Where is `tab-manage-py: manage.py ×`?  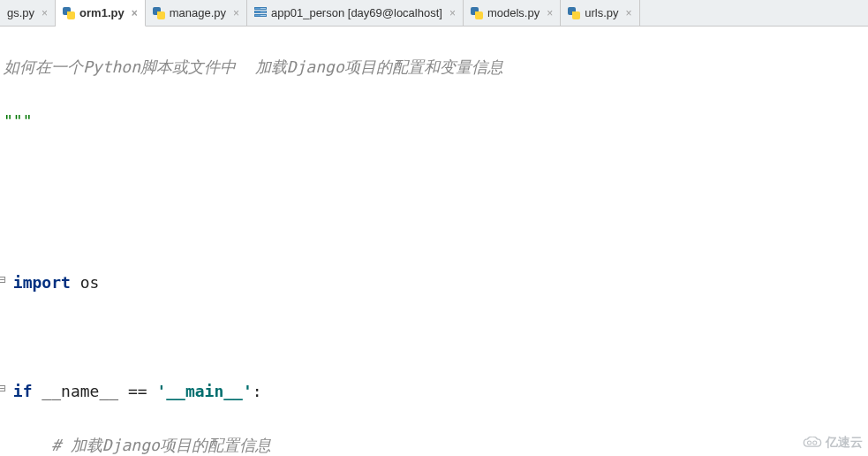 tab-manage-py: manage.py × is located at coordinates (196, 12).